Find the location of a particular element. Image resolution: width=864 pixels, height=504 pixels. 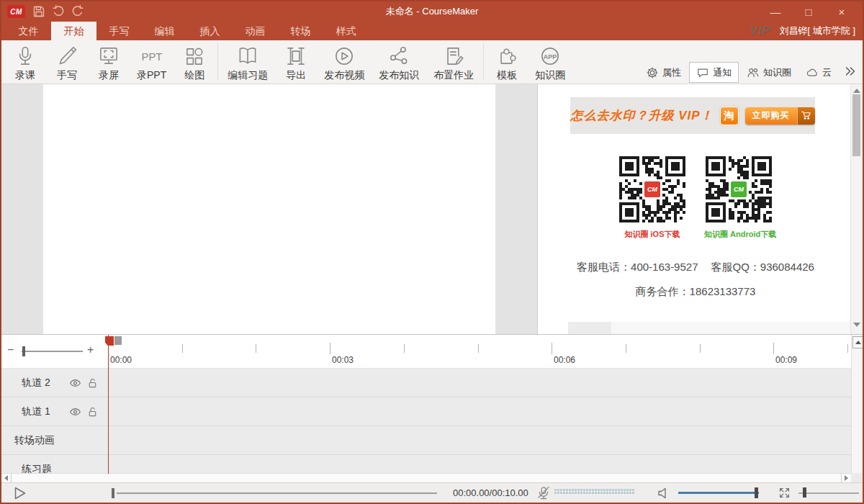

draw-button: 绘图 is located at coordinates (194, 63).